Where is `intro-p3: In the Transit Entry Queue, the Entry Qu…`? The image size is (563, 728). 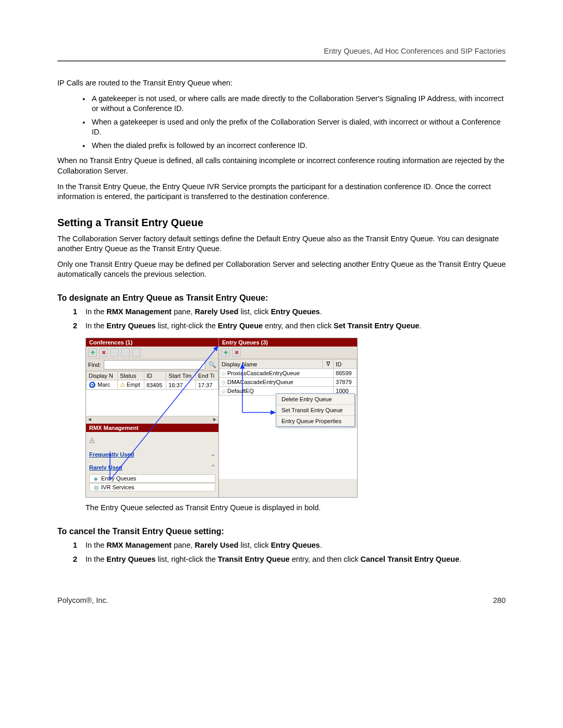 intro-p3: In the Transit Entry Queue, the Entry Qu… is located at coordinates (282, 192).